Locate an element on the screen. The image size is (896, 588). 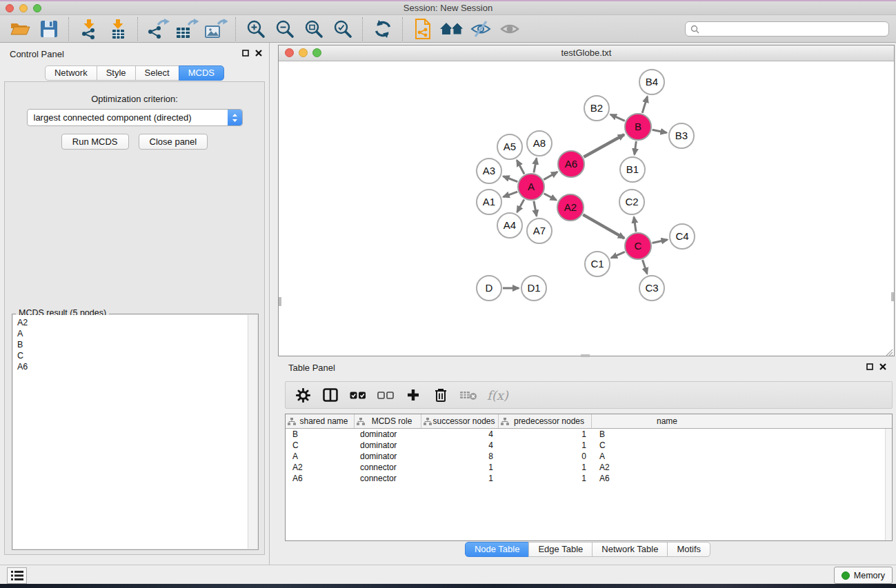
search-input is located at coordinates (795, 29).